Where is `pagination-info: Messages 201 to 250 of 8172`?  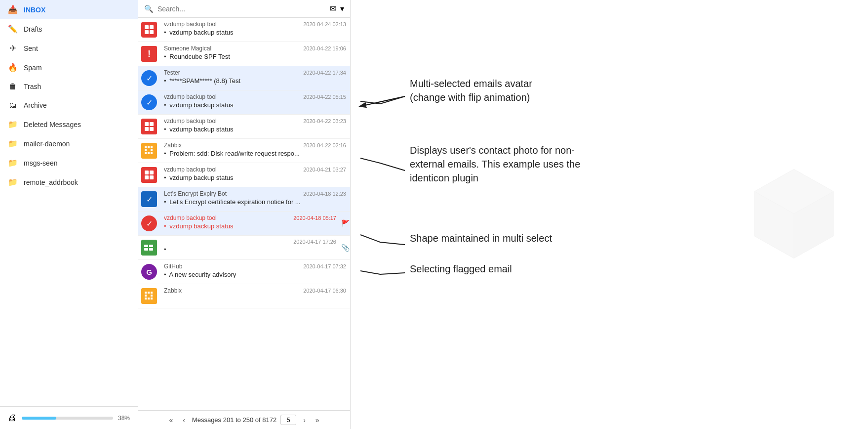
pagination-info: Messages 201 to 250 of 8172 is located at coordinates (234, 420).